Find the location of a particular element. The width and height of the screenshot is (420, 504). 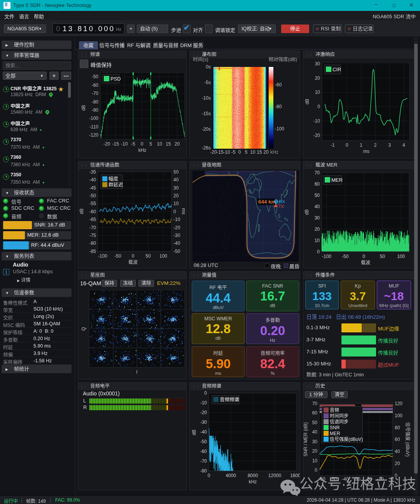

svg-text: 80 is located at coordinates (397, 428).